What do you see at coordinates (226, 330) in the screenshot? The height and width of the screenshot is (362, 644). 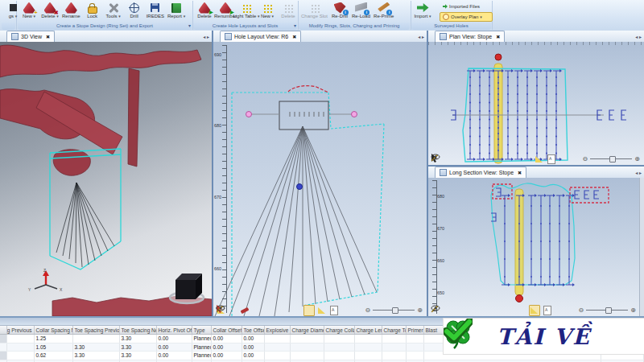 I see `column-header: Collar Offset` at bounding box center [226, 330].